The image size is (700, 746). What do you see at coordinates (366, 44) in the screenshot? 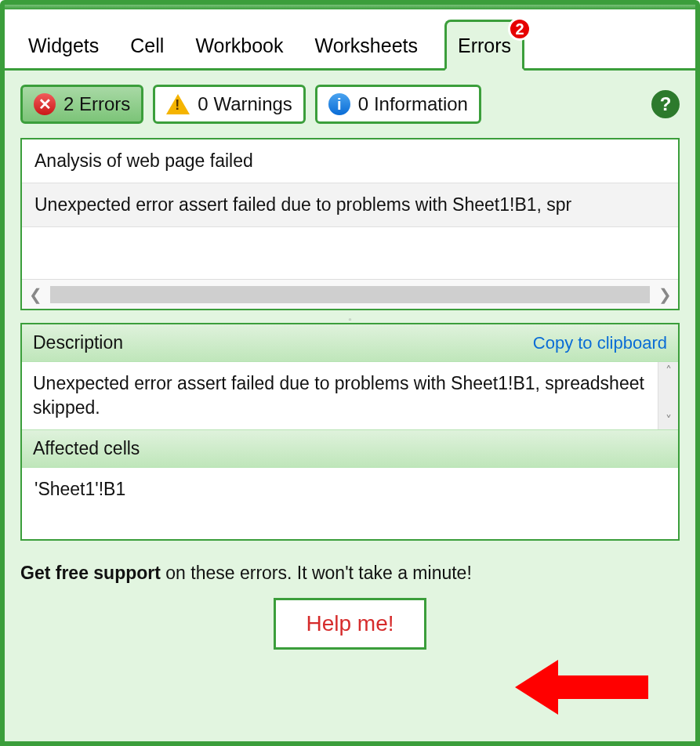
I see `tab-worksheets: Worksheets` at bounding box center [366, 44].